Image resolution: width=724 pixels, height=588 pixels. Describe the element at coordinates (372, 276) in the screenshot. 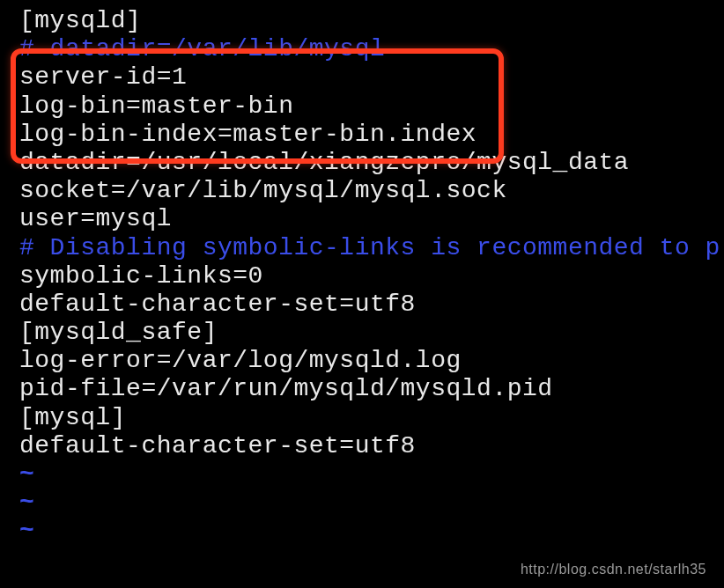

I see `config-line-9: symbolic-links=0` at that location.